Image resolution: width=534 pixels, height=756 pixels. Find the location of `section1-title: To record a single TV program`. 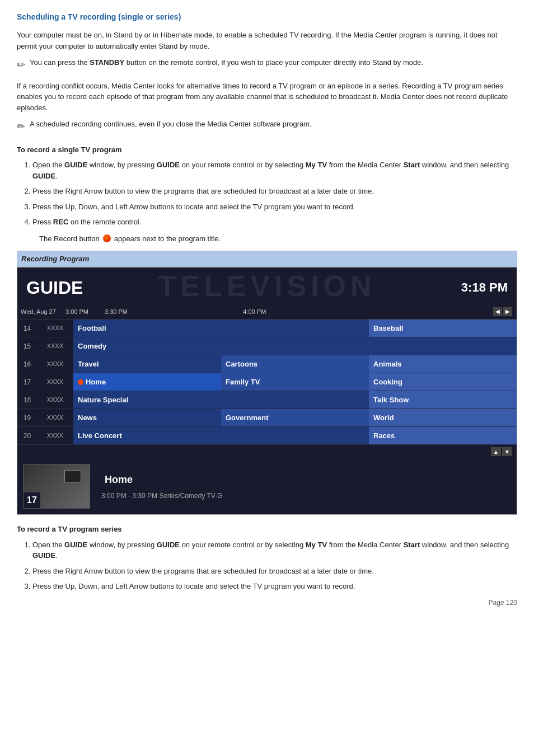

section1-title: To record a single TV program is located at coordinates (267, 150).